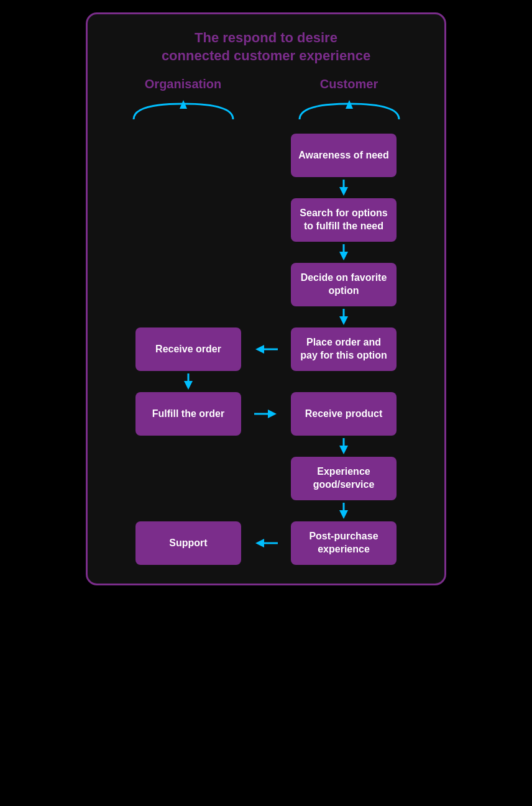 This screenshot has width=532, height=806. Describe the element at coordinates (266, 220) in the screenshot. I see `row-search: Search for options to fulfill the need` at that location.